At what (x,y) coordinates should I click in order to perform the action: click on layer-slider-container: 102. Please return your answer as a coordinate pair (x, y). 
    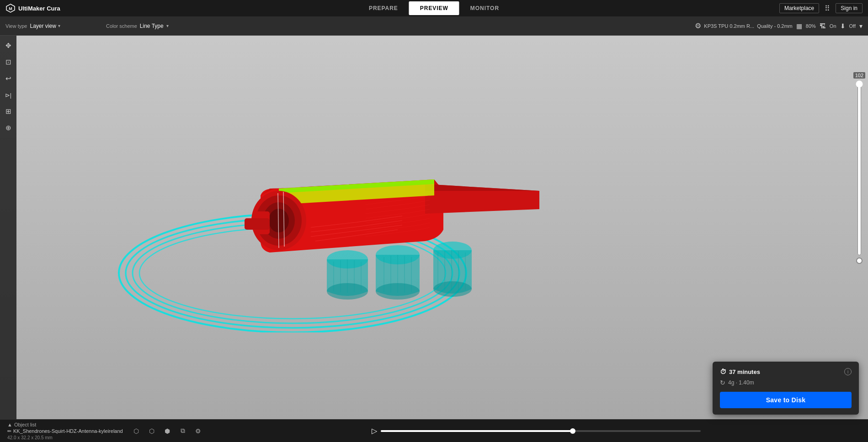
    Looking at the image, I should click on (859, 168).